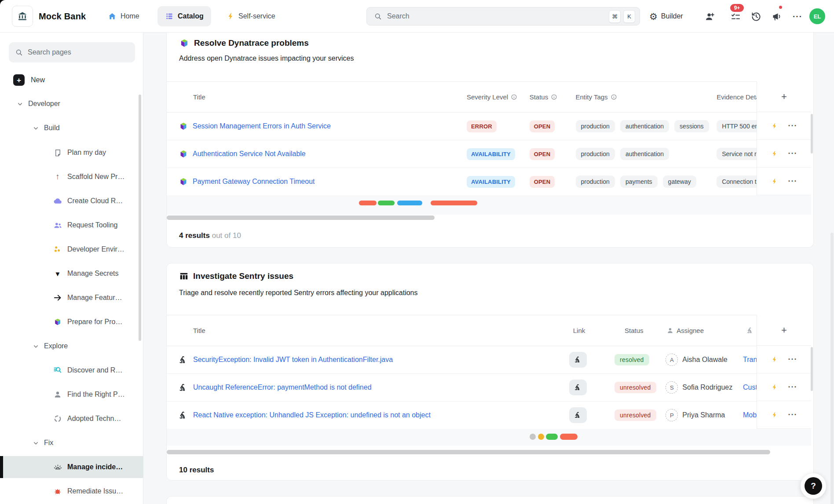  I want to click on tab-catalog: Catalog, so click(184, 16).